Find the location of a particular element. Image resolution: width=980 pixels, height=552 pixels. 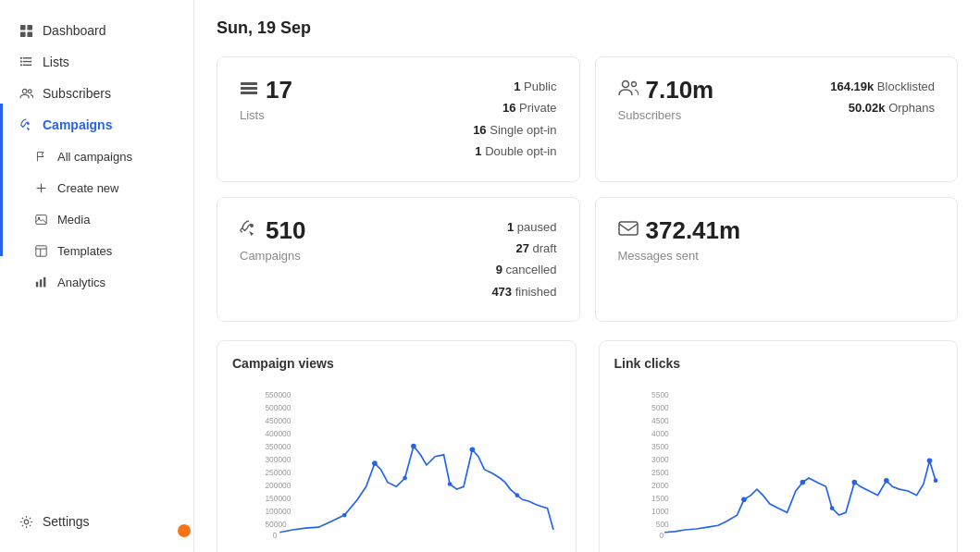

plus-icon is located at coordinates (41, 188).